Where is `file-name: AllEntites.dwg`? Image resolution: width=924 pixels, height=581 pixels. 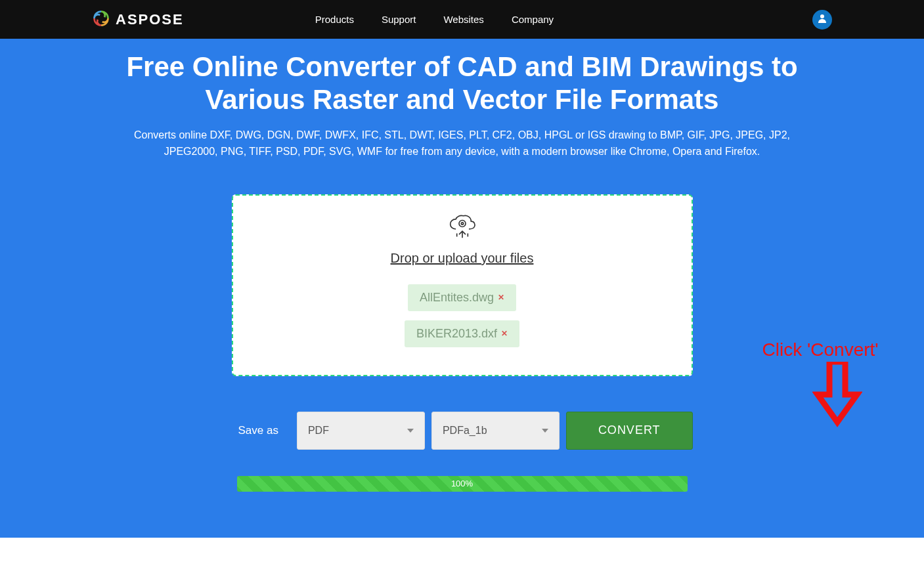
file-name: AllEntites.dwg is located at coordinates (457, 298).